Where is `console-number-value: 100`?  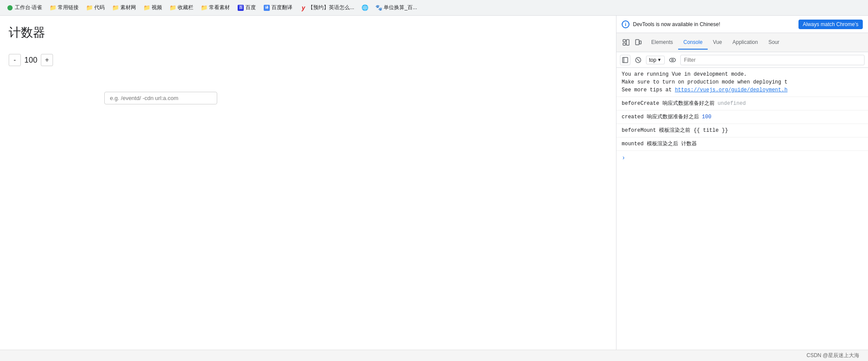 console-number-value: 100 is located at coordinates (707, 117).